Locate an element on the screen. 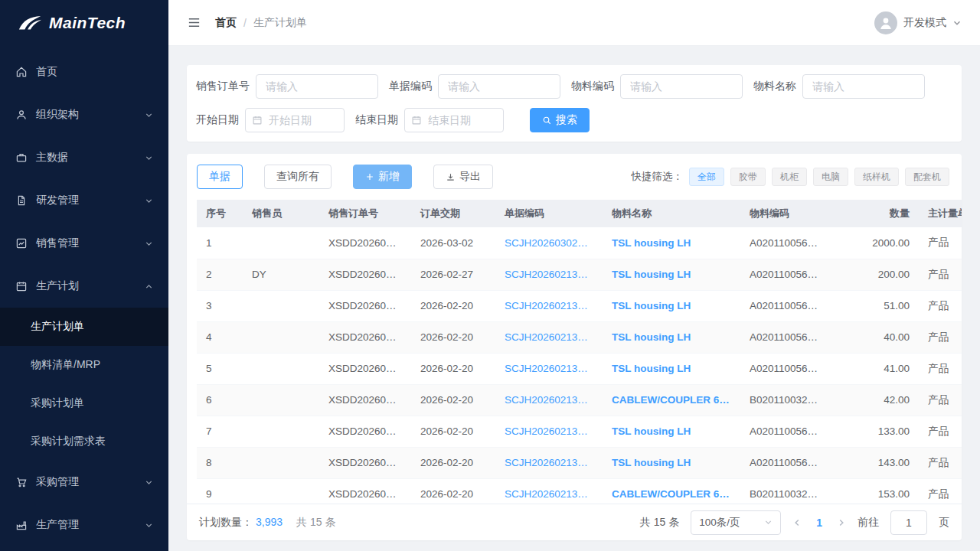 This screenshot has height=551, width=980. document-button: 单据 is located at coordinates (220, 177).